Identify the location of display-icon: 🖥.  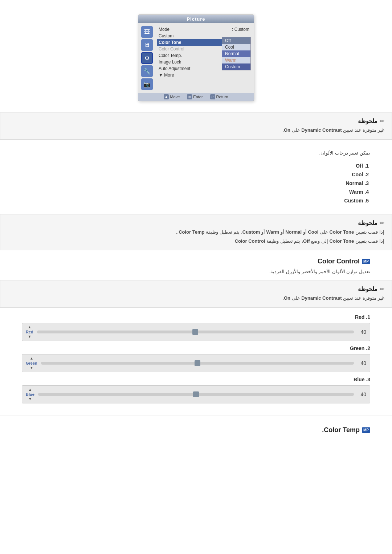
(147, 45).